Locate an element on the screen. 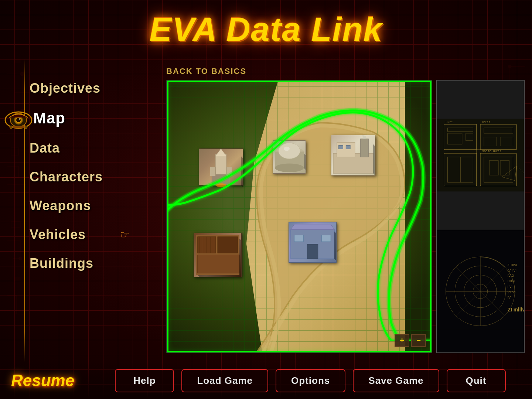 The width and height of the screenshot is (532, 399). sidebar-item-objectives: Objectives is located at coordinates (79, 88).